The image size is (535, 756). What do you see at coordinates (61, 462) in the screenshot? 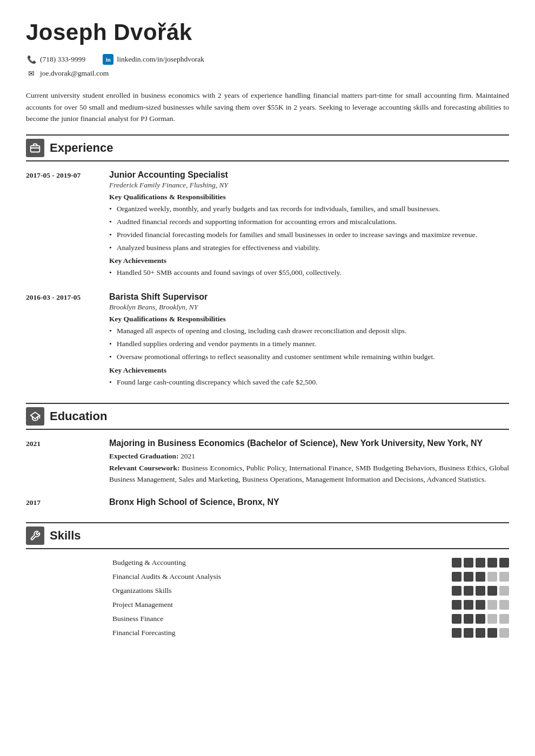
I see `edu-1-date: 2021` at bounding box center [61, 462].